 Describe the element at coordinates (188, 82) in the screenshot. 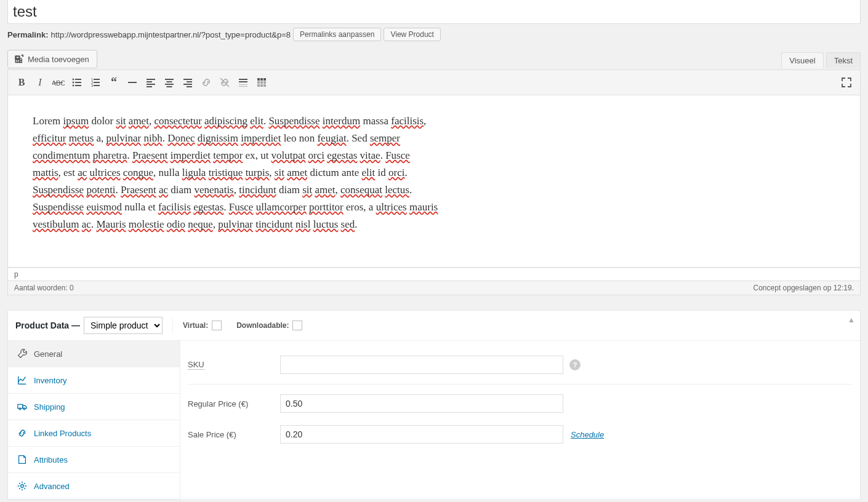

I see `align-right-button` at that location.